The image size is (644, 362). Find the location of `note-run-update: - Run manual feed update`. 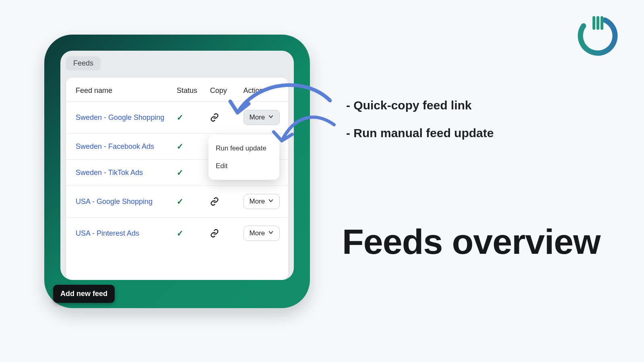

note-run-update: - Run manual feed update is located at coordinates (420, 134).